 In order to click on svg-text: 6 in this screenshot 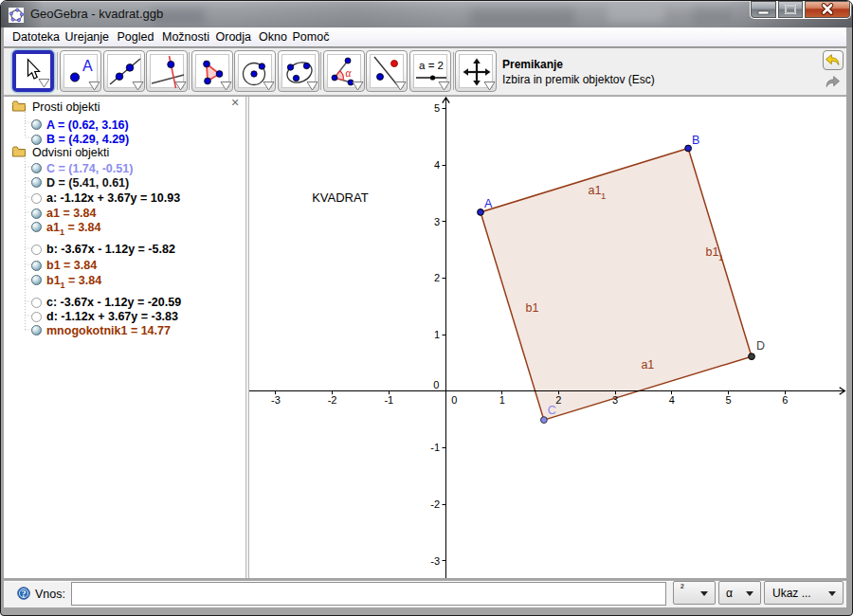, I will do `click(785, 400)`.